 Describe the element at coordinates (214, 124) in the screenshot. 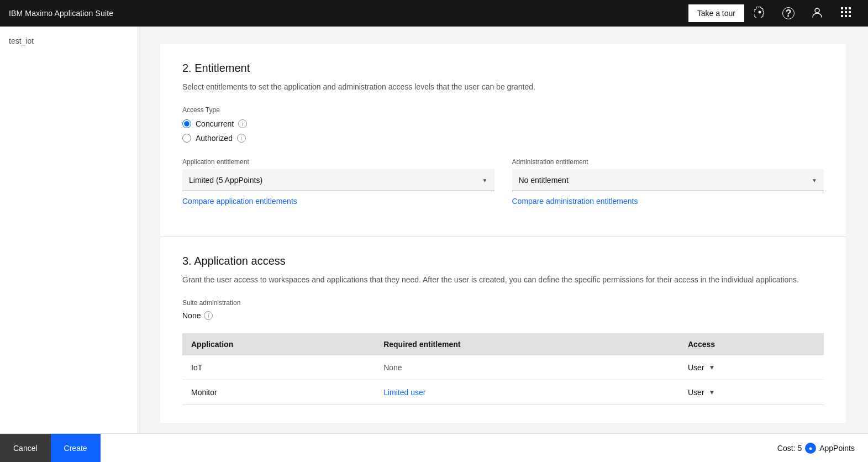

I see `radio-concurrent-label: Concurrent` at that location.